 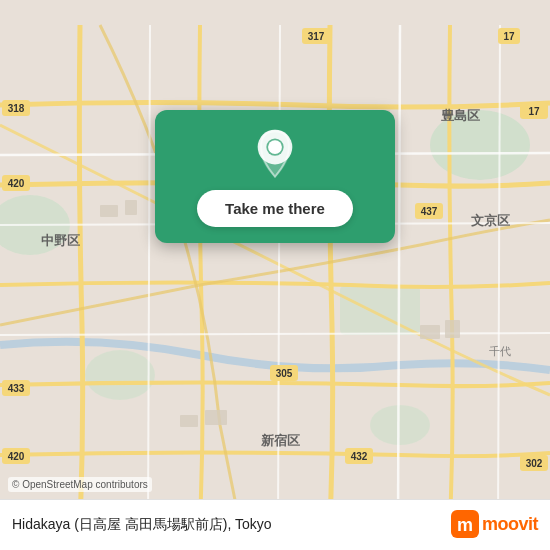 I want to click on map-copyright: © OpenStreetMap contributors, so click(x=80, y=484).